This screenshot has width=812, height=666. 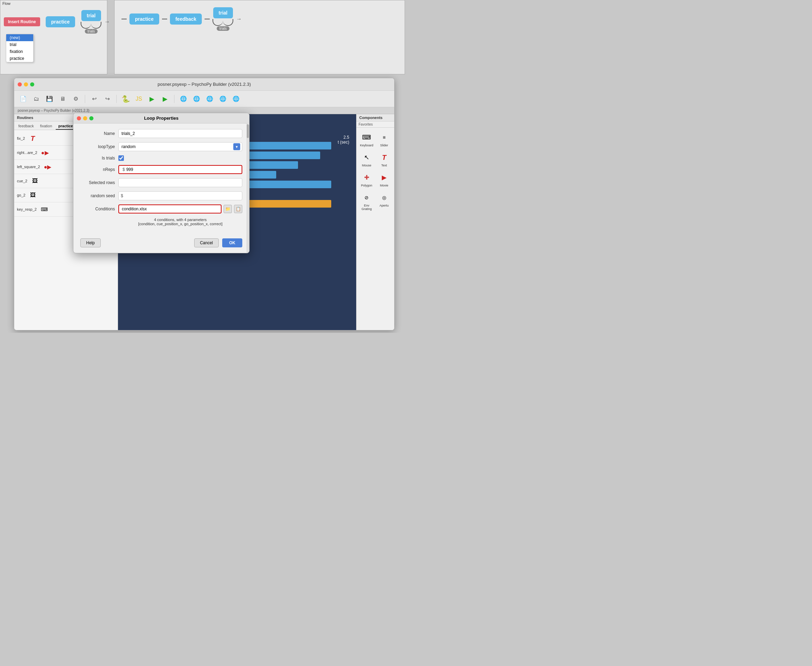 I want to click on dialog-minimize-button, so click(x=85, y=118).